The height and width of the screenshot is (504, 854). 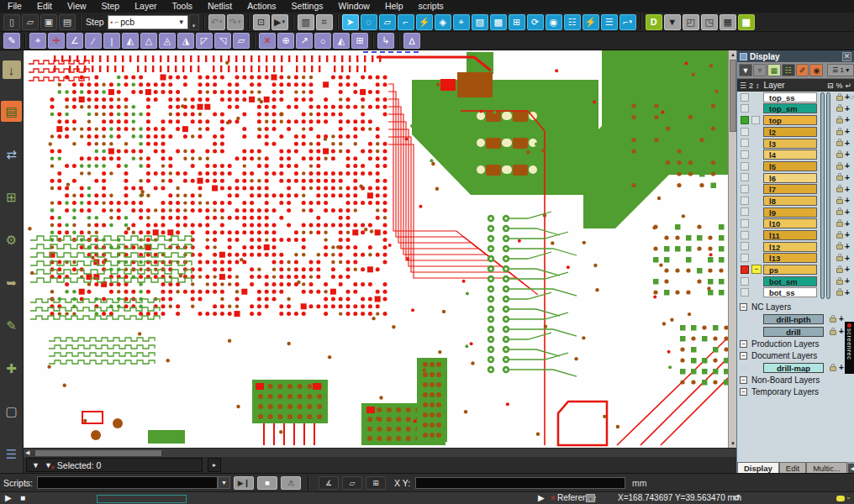 I want to click on slope-measure-tool-button: ∕, so click(x=93, y=40).